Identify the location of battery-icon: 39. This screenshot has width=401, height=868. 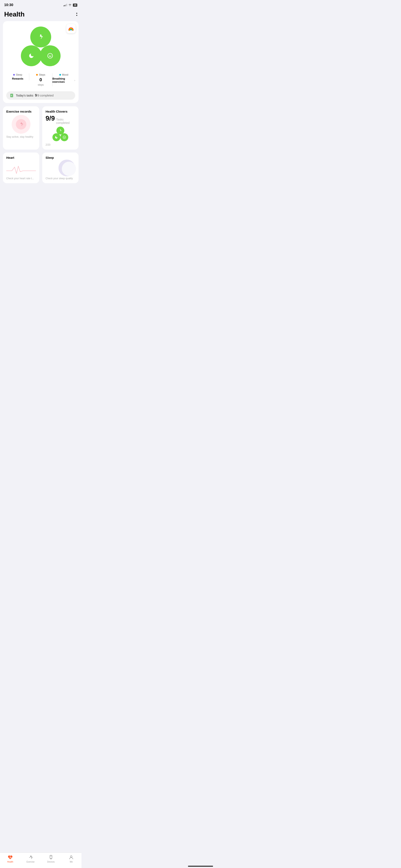
(75, 5).